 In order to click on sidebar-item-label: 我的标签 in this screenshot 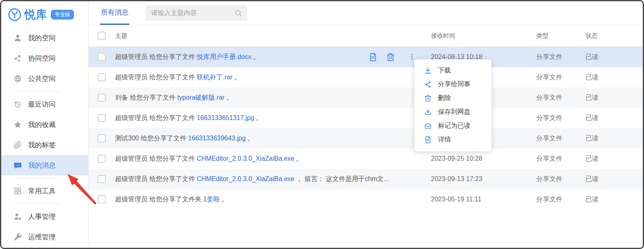, I will do `click(42, 145)`.